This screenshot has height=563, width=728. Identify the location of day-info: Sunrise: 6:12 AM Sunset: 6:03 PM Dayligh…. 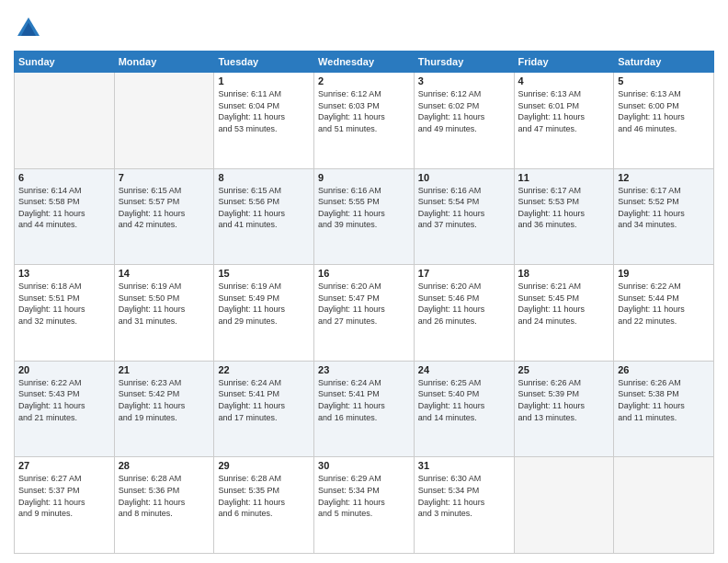
(364, 111).